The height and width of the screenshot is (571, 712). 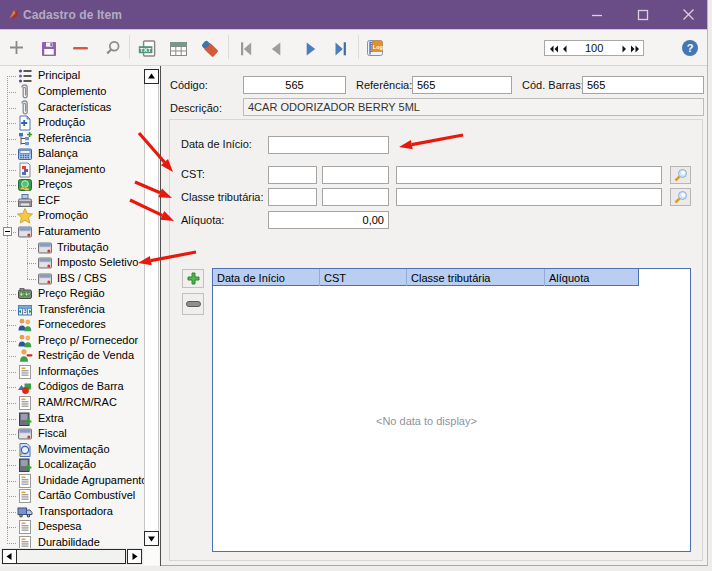 What do you see at coordinates (146, 50) in the screenshot?
I see `svg-text: TXT` at bounding box center [146, 50].